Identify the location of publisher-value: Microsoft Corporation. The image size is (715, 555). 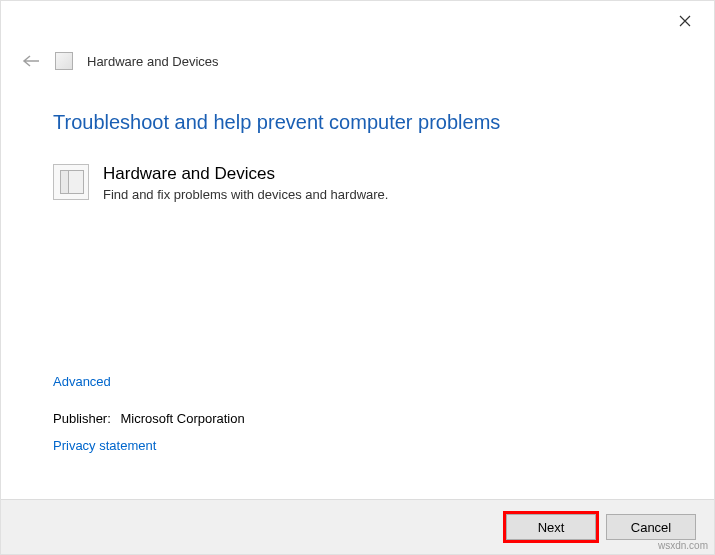
(182, 418).